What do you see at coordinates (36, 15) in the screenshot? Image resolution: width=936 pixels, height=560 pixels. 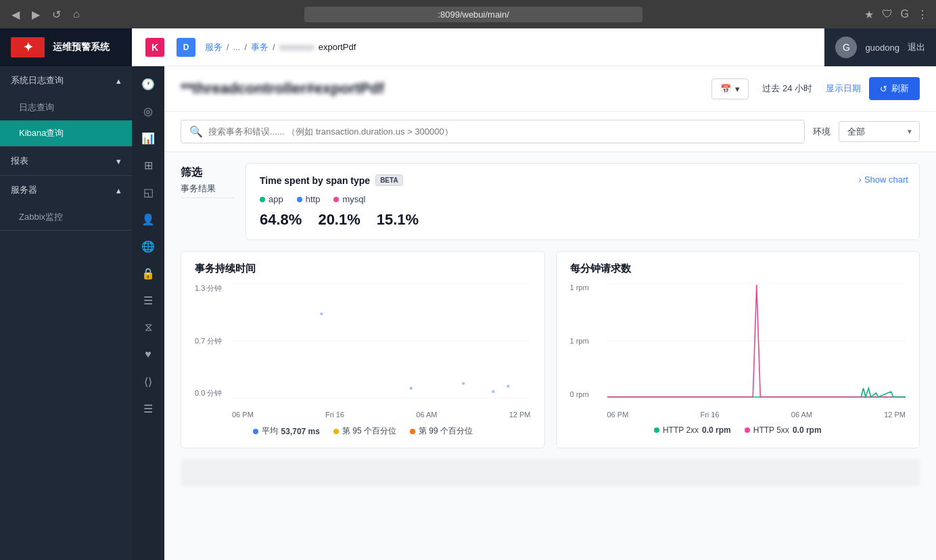 I see `forward-button: ▶` at bounding box center [36, 15].